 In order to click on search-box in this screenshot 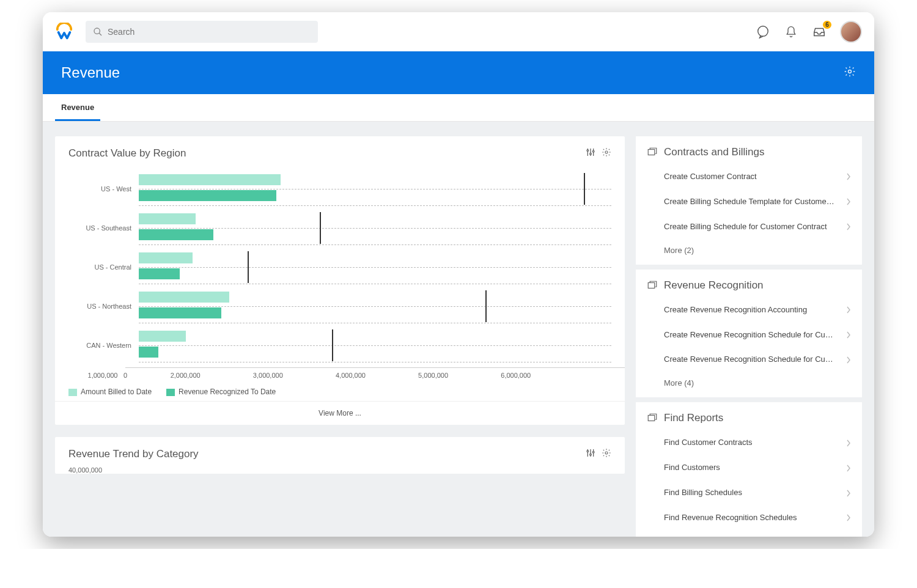, I will do `click(202, 32)`.